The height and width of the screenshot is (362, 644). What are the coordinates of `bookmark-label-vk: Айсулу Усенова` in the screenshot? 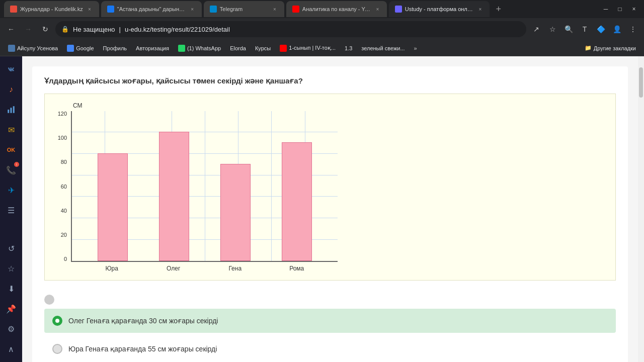 It's located at (37, 48).